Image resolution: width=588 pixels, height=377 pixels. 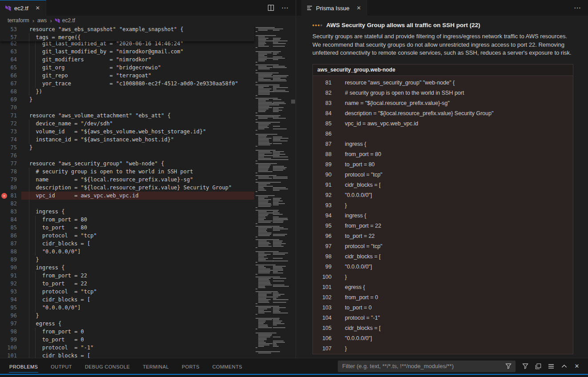 What do you see at coordinates (148, 260) in the screenshot?
I see `code-line: 89 }` at bounding box center [148, 260].